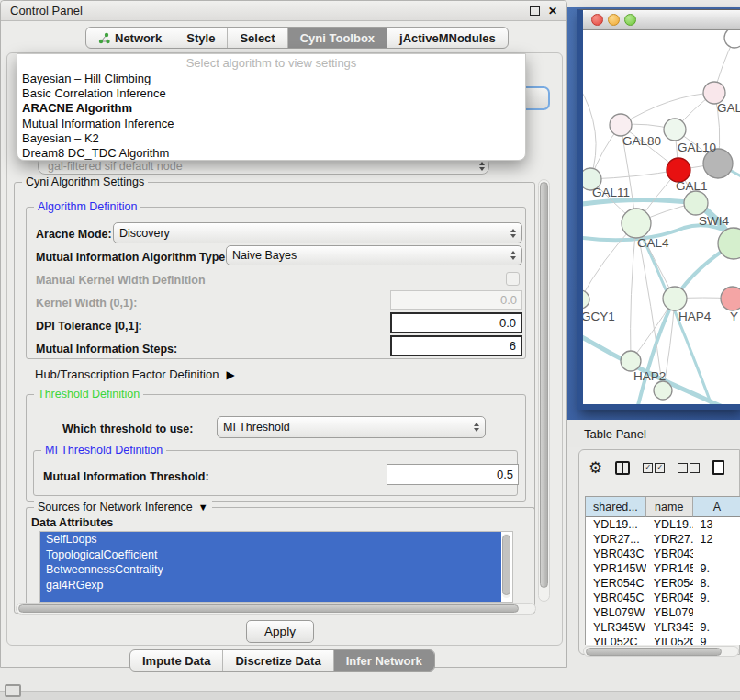  Describe the element at coordinates (534, 11) in the screenshot. I see `float-panel-icon` at that location.